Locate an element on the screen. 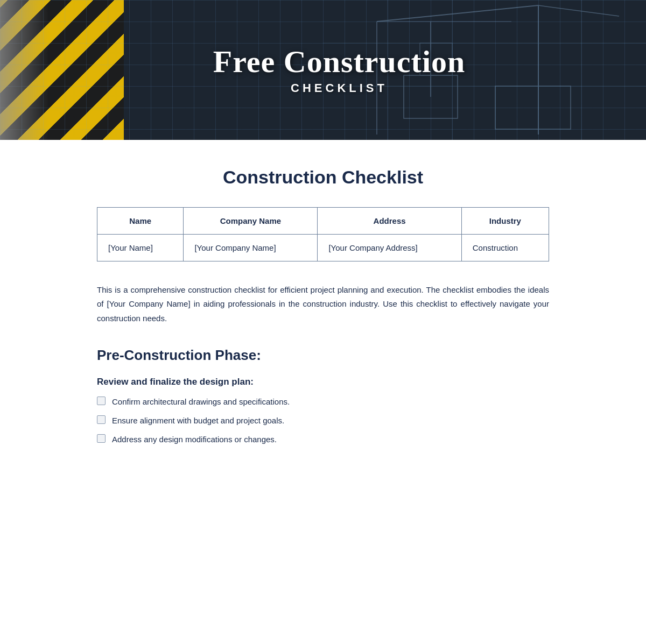  table-row: [Your Name] [Your Company Name] [Your Co… is located at coordinates (323, 248).